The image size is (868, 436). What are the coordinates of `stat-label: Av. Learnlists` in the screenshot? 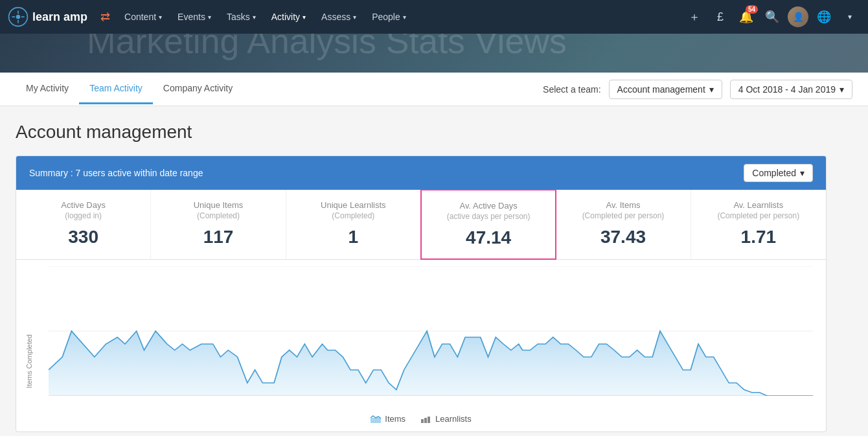 It's located at (759, 205).